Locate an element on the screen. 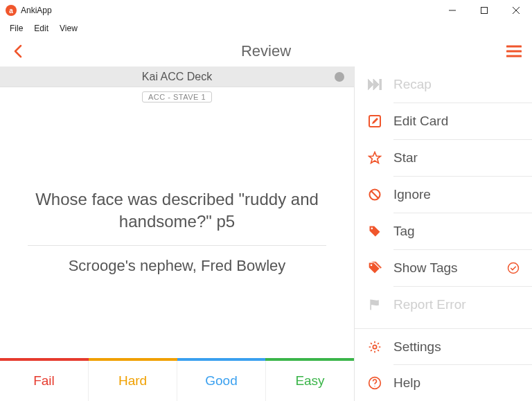 The width and height of the screenshot is (532, 401). menubar: File Edit View is located at coordinates (266, 28).